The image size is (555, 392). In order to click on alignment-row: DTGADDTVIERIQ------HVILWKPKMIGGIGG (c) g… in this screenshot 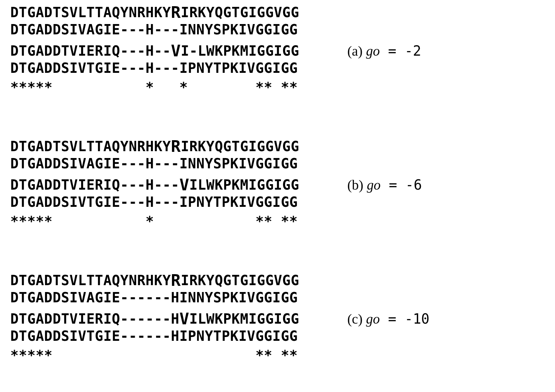, I will do `click(278, 320)`.